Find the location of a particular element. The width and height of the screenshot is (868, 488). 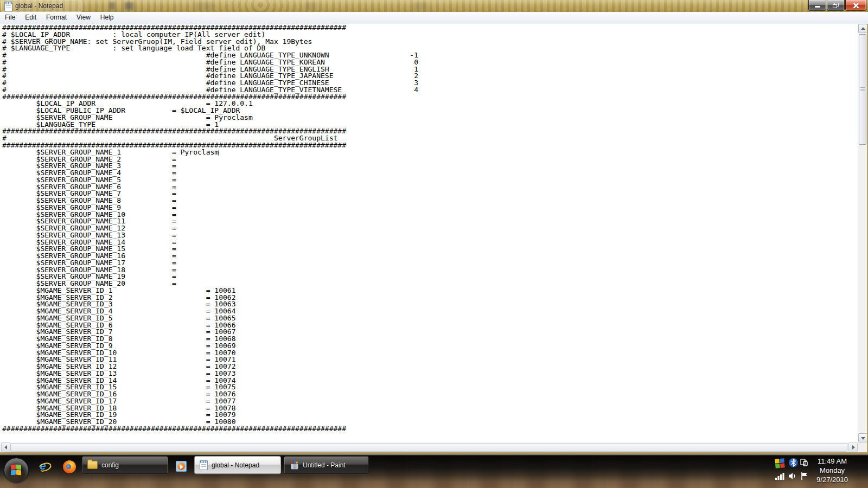

menu-format: Format is located at coordinates (56, 17).